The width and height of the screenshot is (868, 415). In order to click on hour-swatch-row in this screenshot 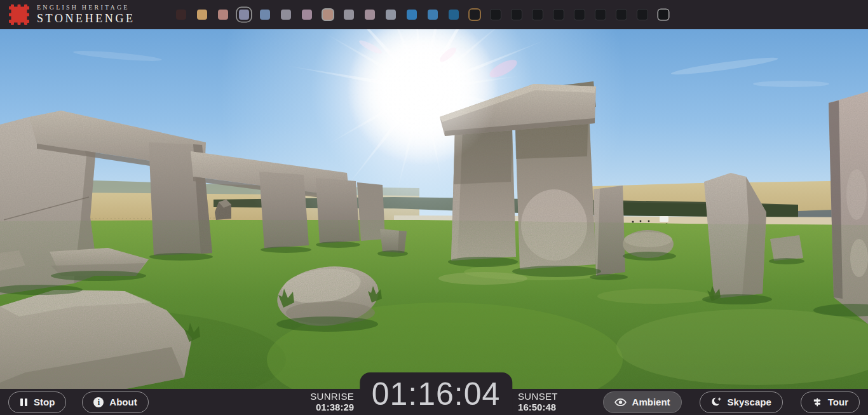, I will do `click(422, 15)`.